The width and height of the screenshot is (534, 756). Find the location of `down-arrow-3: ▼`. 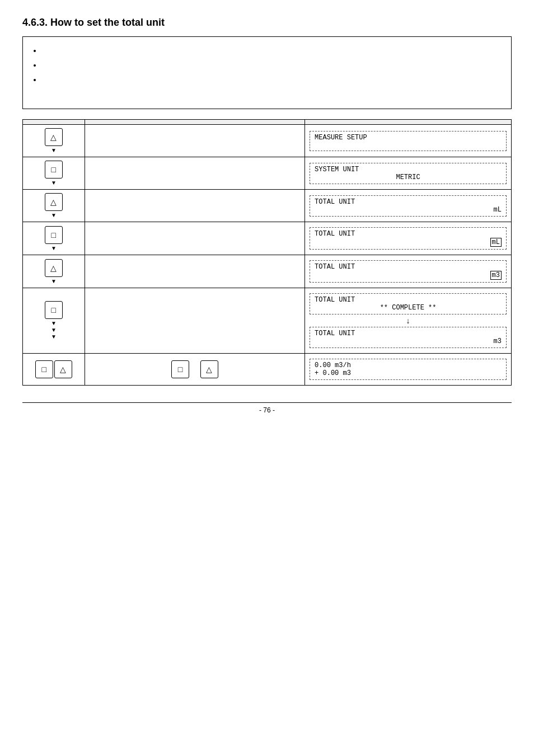

down-arrow-3: ▼ is located at coordinates (54, 215).